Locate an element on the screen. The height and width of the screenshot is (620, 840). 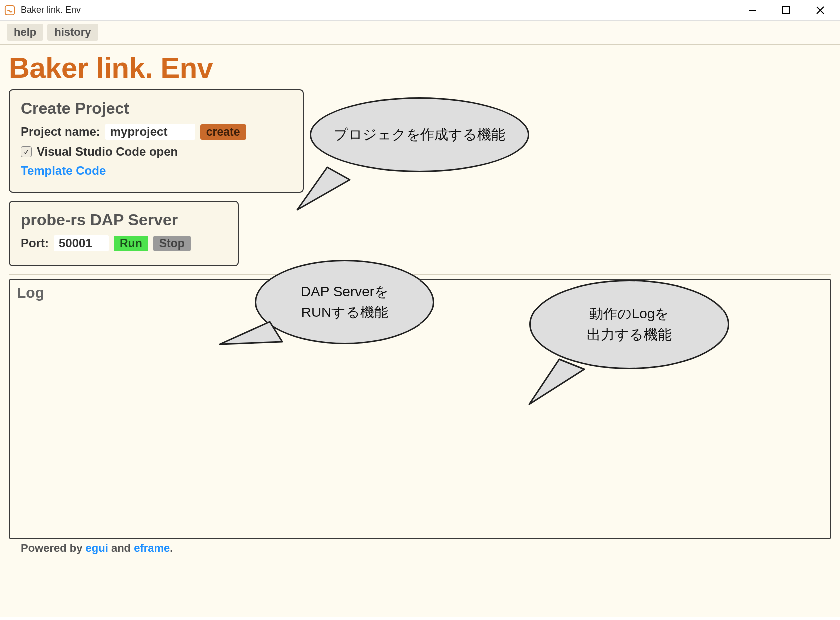
annotation-bubble-create: プロジェクを作成する機能 is located at coordinates (420, 135).